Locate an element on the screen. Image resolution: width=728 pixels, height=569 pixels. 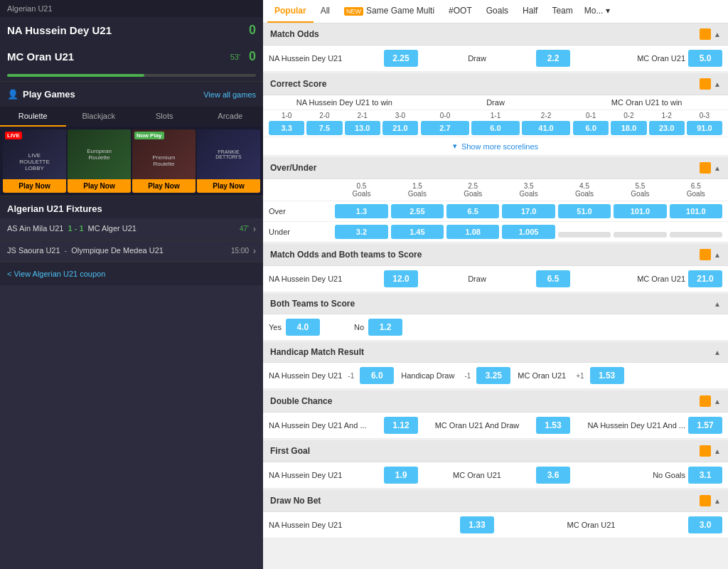
collapse-over-under: ▲ is located at coordinates (717, 168).